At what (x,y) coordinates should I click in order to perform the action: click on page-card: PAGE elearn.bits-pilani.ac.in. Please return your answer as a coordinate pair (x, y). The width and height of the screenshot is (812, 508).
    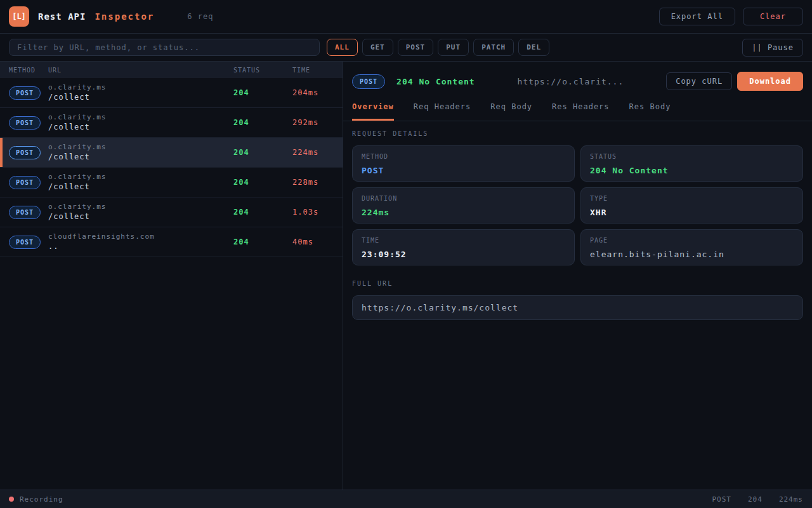
    Looking at the image, I should click on (691, 248).